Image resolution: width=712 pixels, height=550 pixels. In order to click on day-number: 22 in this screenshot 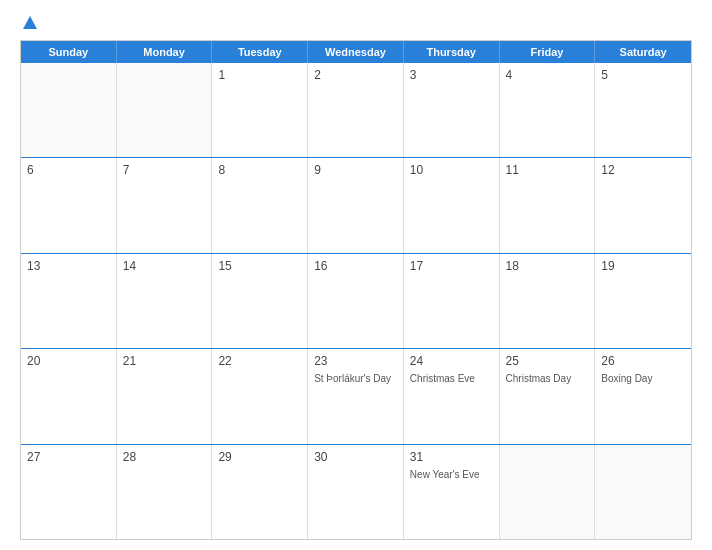, I will do `click(260, 361)`.